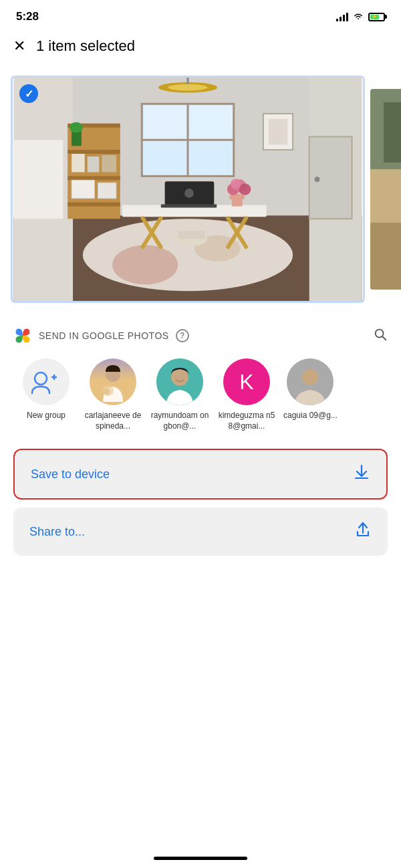  I want to click on save-to-device-button: Save to device, so click(200, 474).